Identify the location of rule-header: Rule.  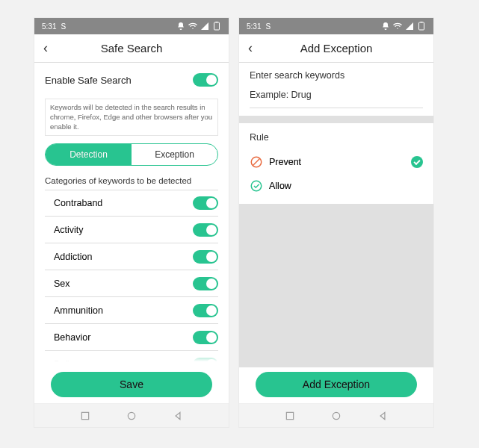
(336, 137).